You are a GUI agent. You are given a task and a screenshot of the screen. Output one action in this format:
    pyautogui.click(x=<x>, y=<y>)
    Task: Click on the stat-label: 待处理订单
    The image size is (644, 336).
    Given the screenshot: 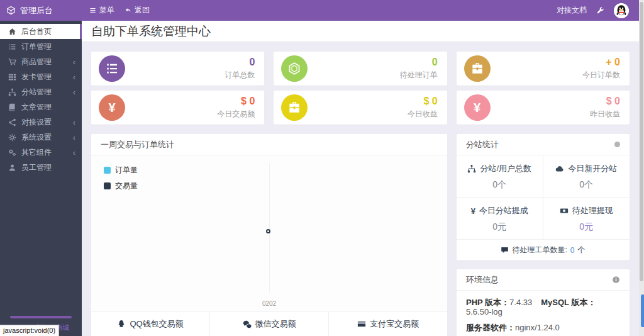 What is the action you would take?
    pyautogui.click(x=419, y=76)
    